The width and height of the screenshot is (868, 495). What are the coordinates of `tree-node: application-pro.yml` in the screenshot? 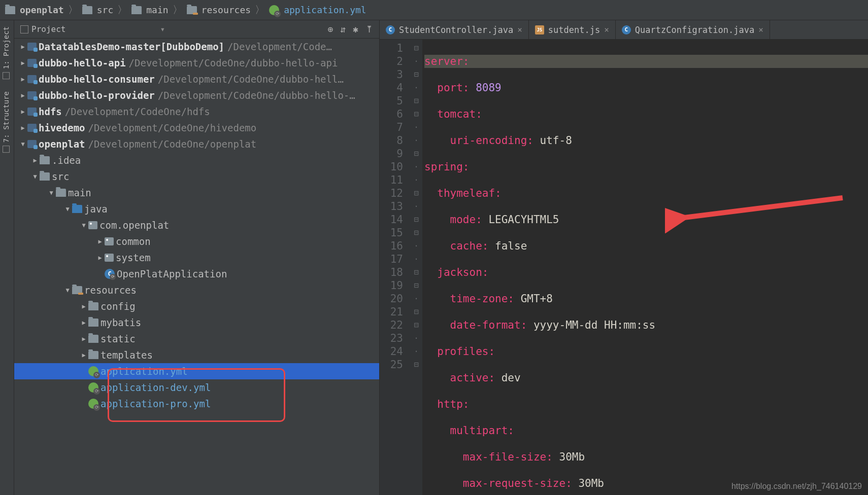 It's located at (197, 404).